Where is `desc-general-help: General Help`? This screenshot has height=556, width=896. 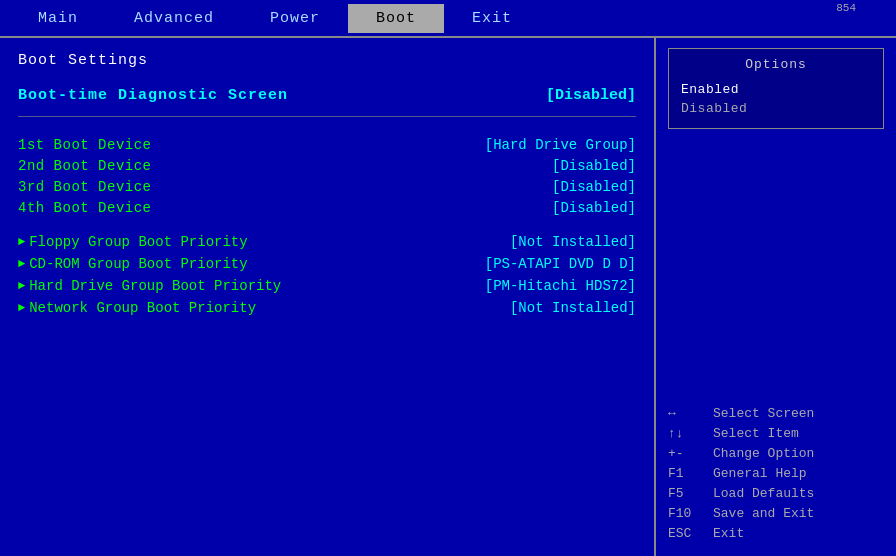 desc-general-help: General Help is located at coordinates (760, 474).